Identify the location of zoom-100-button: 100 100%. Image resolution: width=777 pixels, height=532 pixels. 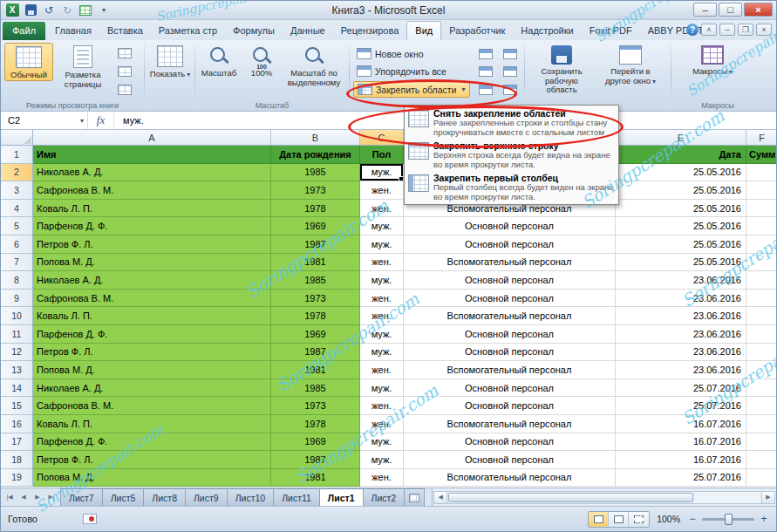
(262, 61).